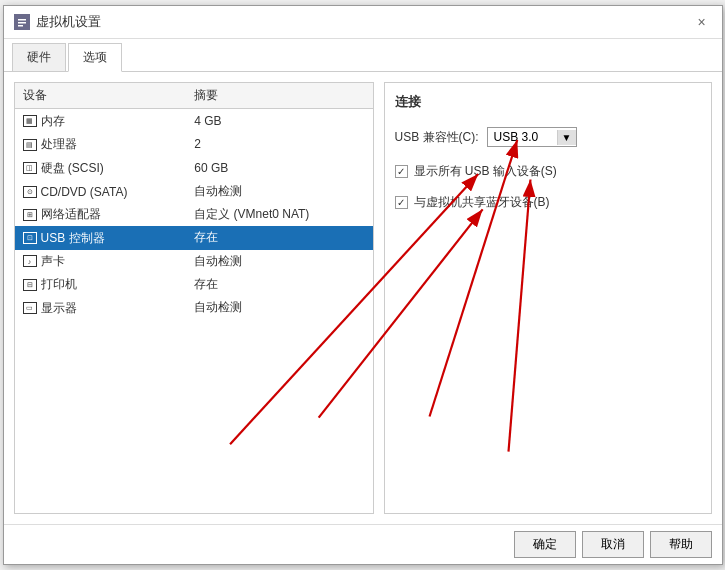 The height and width of the screenshot is (570, 725). What do you see at coordinates (22, 22) in the screenshot?
I see `window-icon` at bounding box center [22, 22].